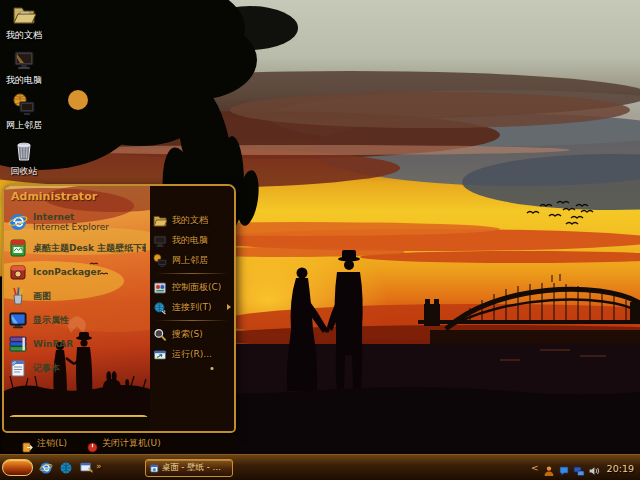  Describe the element at coordinates (90, 248) in the screenshot. I see `menu-item-title: 桌酷主题Desk 主题壁纸下载.Com` at that location.